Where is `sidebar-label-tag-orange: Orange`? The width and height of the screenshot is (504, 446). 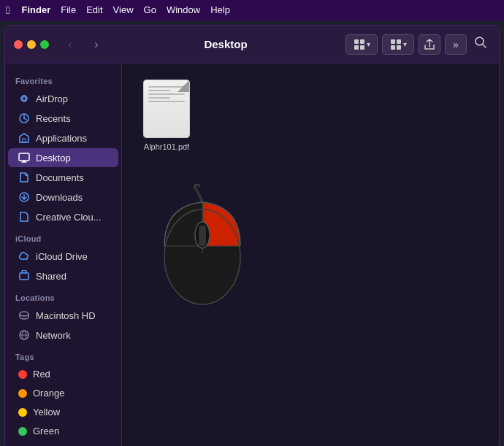 sidebar-label-tag-orange: Orange is located at coordinates (48, 393).